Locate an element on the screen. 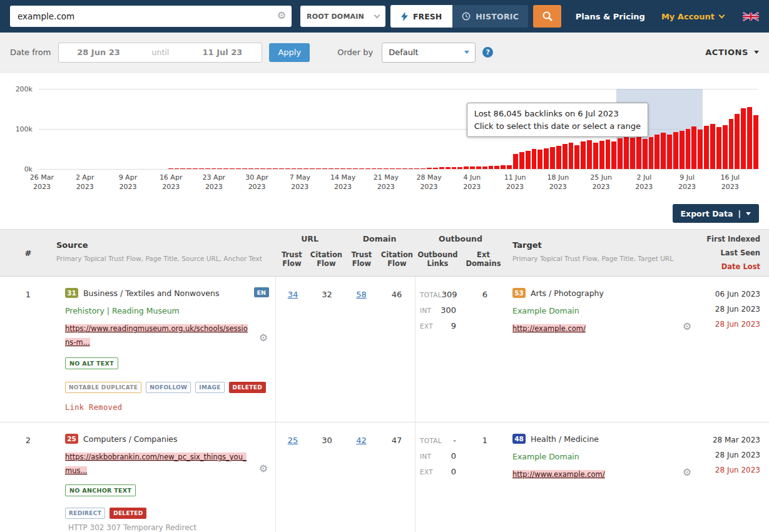 This screenshot has height=532, width=769. date-from-value: 28 Jun 23 is located at coordinates (98, 53).